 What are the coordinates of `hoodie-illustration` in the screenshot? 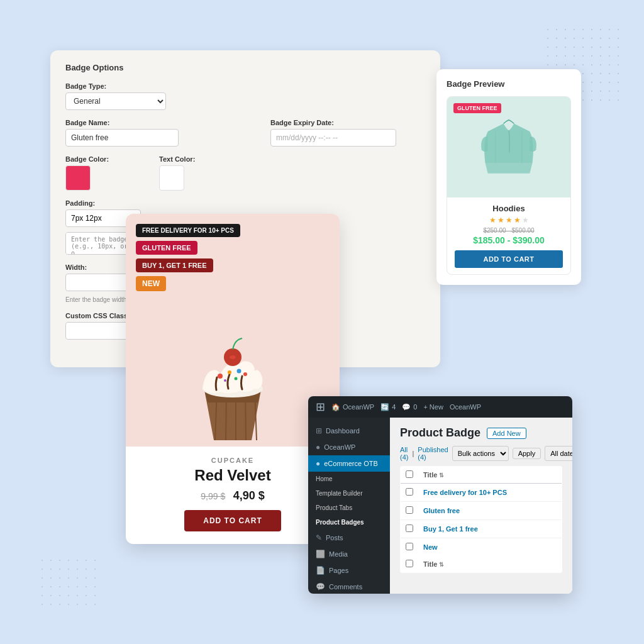 It's located at (509, 147).